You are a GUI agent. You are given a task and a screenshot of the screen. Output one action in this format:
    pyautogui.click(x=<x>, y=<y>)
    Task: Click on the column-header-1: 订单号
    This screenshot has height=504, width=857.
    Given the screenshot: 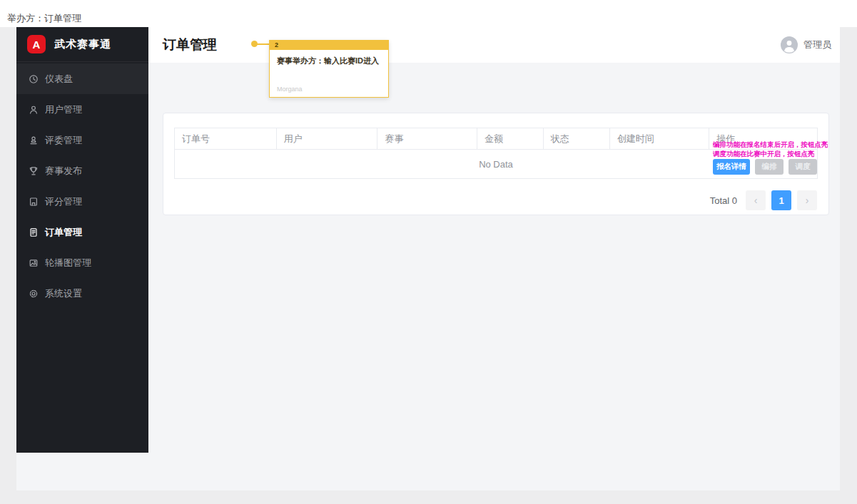 What is the action you would take?
    pyautogui.click(x=225, y=138)
    